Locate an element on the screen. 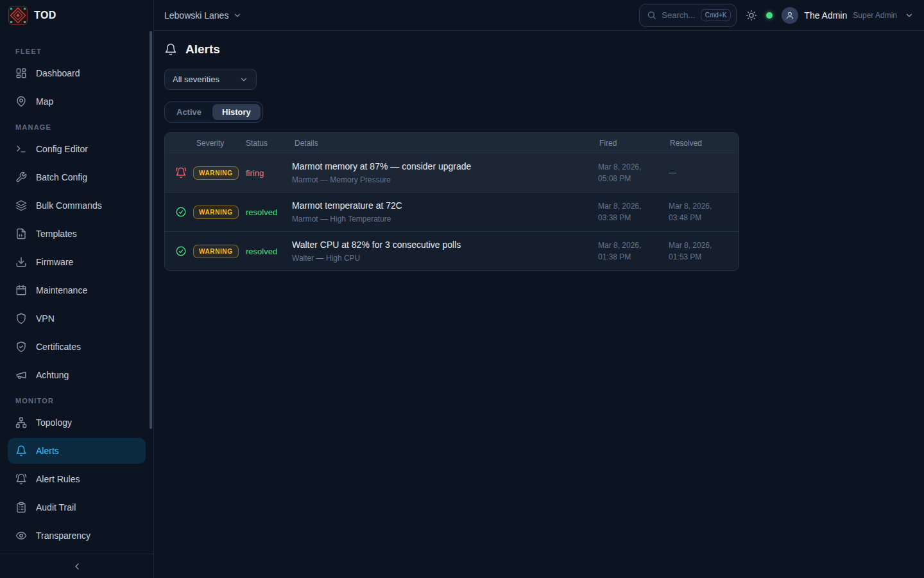 Image resolution: width=924 pixels, height=578 pixels. sidebar-item-topology: Topology is located at coordinates (77, 423).